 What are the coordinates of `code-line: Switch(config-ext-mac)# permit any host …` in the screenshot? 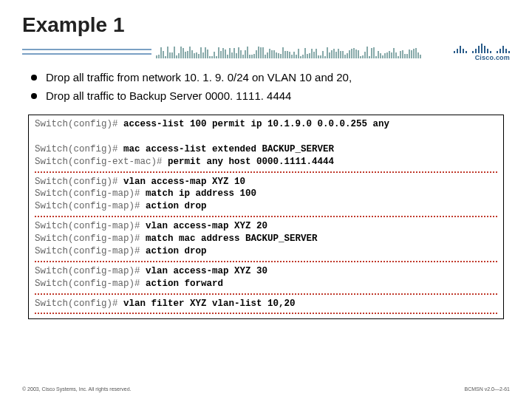 It's located at (266, 163).